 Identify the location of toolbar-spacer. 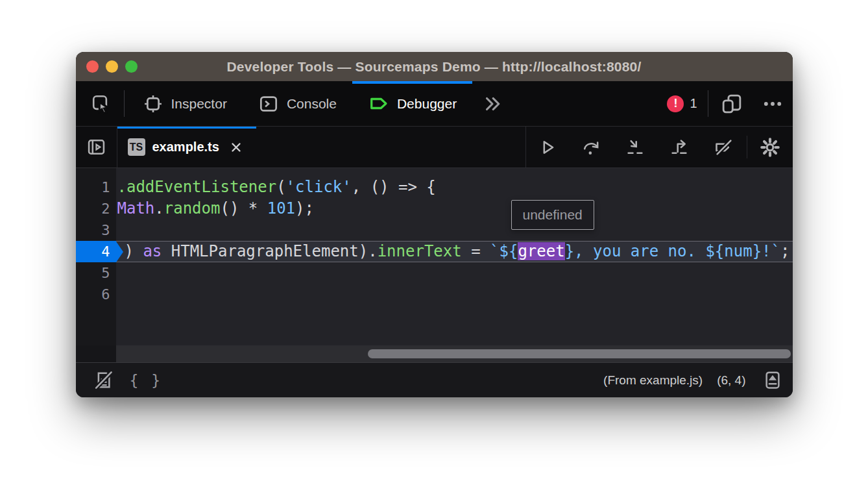
(586, 104).